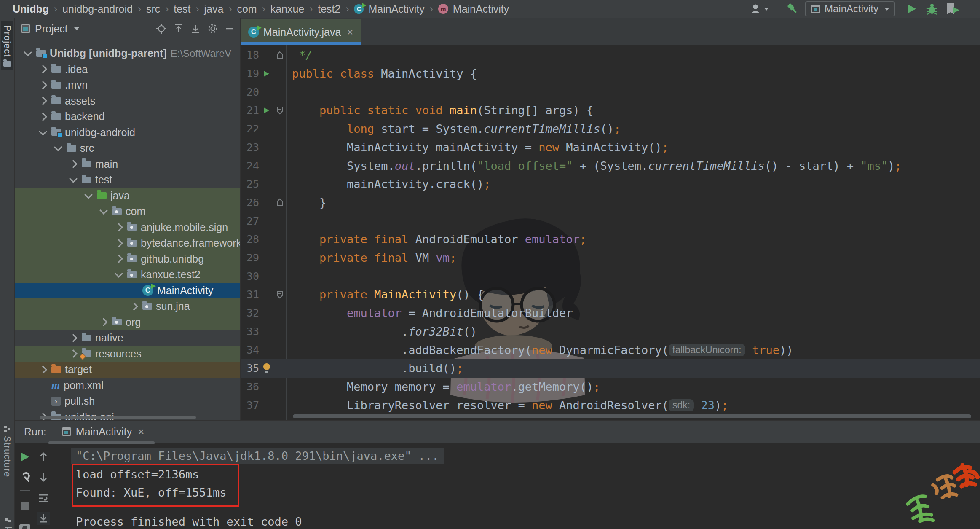 The width and height of the screenshot is (980, 529). What do you see at coordinates (610, 350) in the screenshot?
I see `code-line: 34 .addBackendFactory(new DynarmicFactor…` at bounding box center [610, 350].